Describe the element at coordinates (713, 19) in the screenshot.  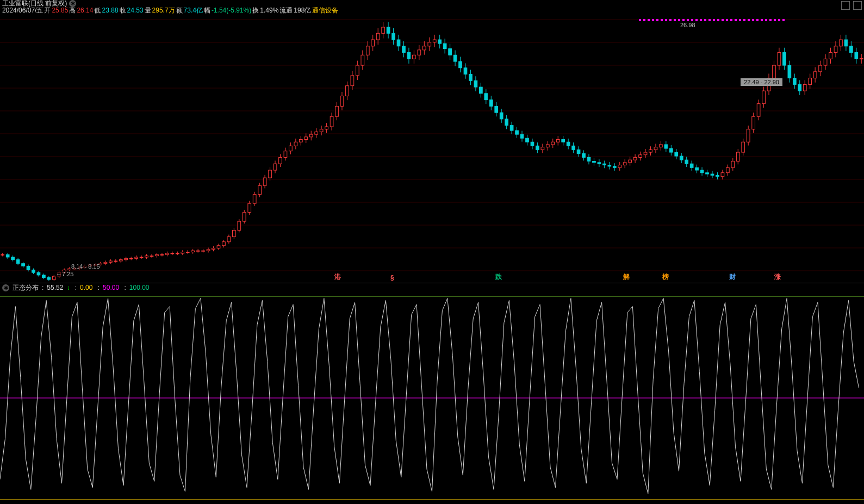
I see `signal-dots` at that location.